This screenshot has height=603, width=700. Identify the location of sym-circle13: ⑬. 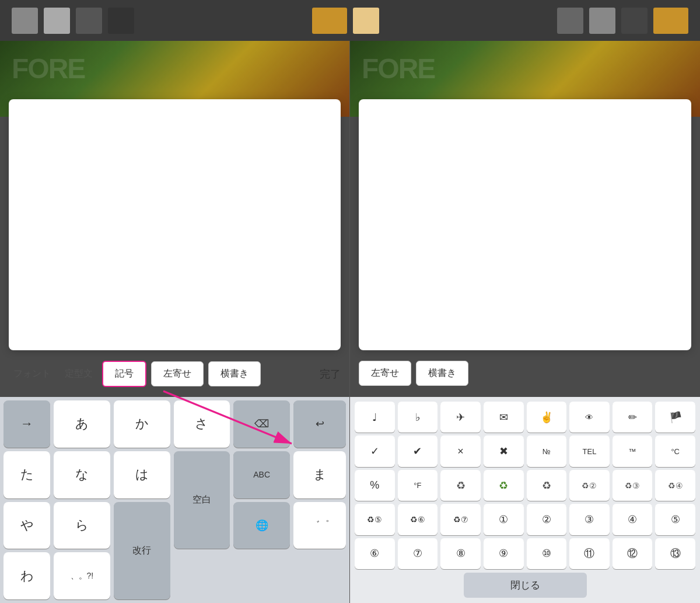
(676, 553).